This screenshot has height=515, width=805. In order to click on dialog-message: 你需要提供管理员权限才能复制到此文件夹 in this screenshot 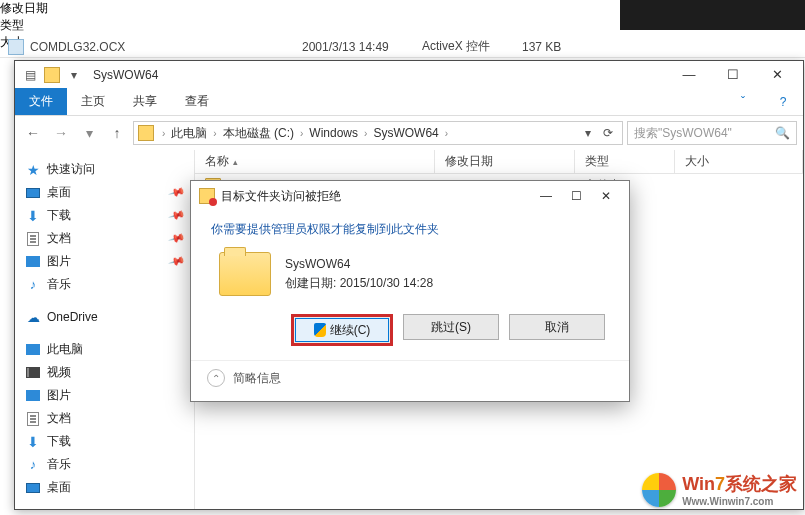, I will do `click(410, 230)`.